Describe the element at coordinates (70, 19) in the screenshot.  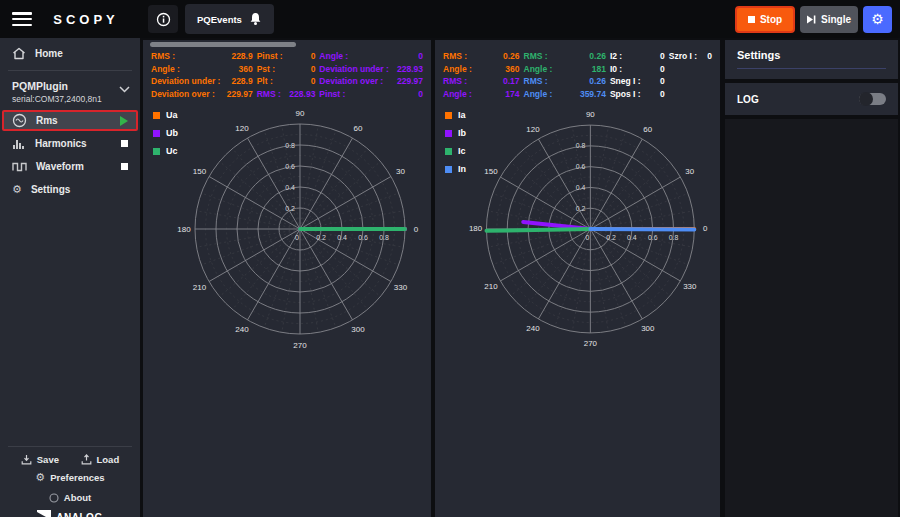
I see `topbar-left: SCOPY` at that location.